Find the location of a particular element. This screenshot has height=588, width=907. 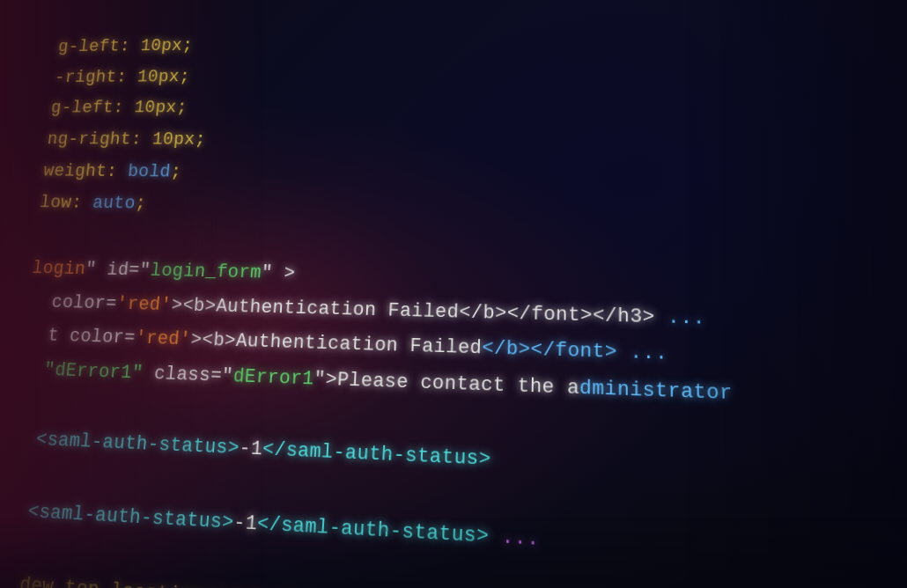

code-text: login_form is located at coordinates (206, 272).